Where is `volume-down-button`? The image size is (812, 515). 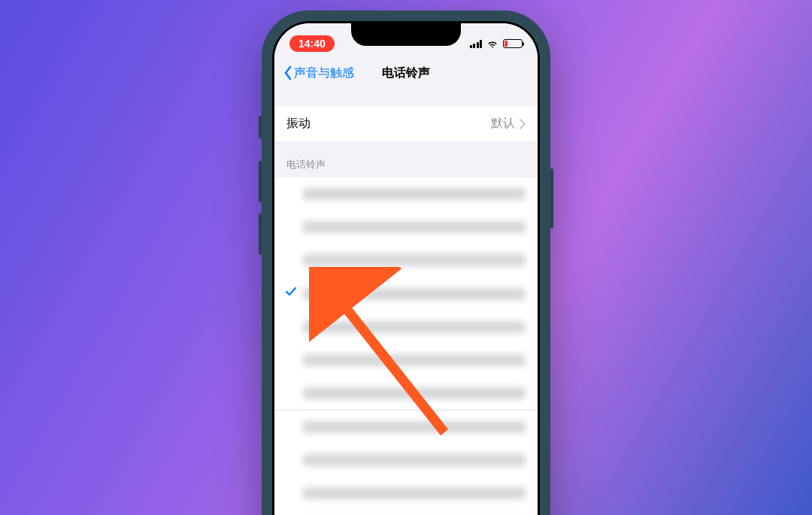 volume-down-button is located at coordinates (260, 235).